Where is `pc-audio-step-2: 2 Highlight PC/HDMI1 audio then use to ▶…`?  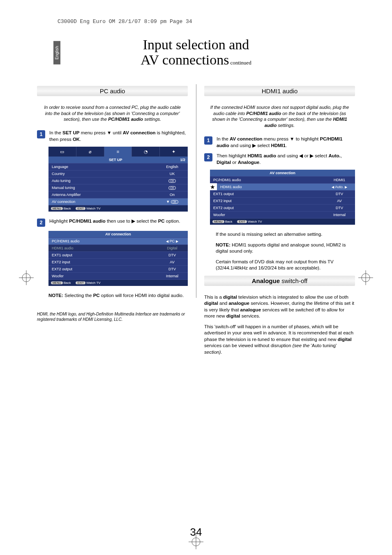 pc-audio-step-2: 2 Highlight PC/HDMI1 audio then use to ▶… is located at coordinates (113, 223).